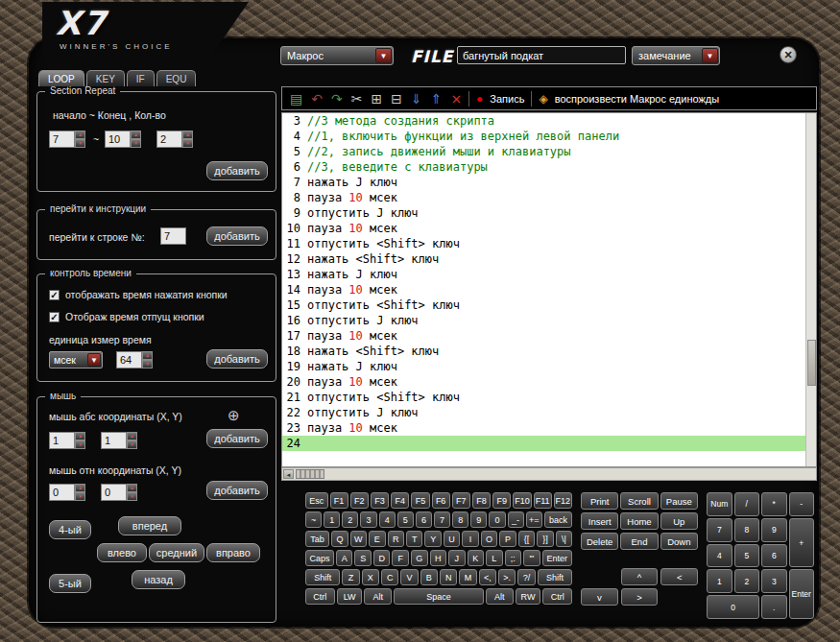 Image resolution: width=840 pixels, height=642 pixels. Describe the element at coordinates (774, 530) in the screenshot. I see `key-9: 9` at that location.